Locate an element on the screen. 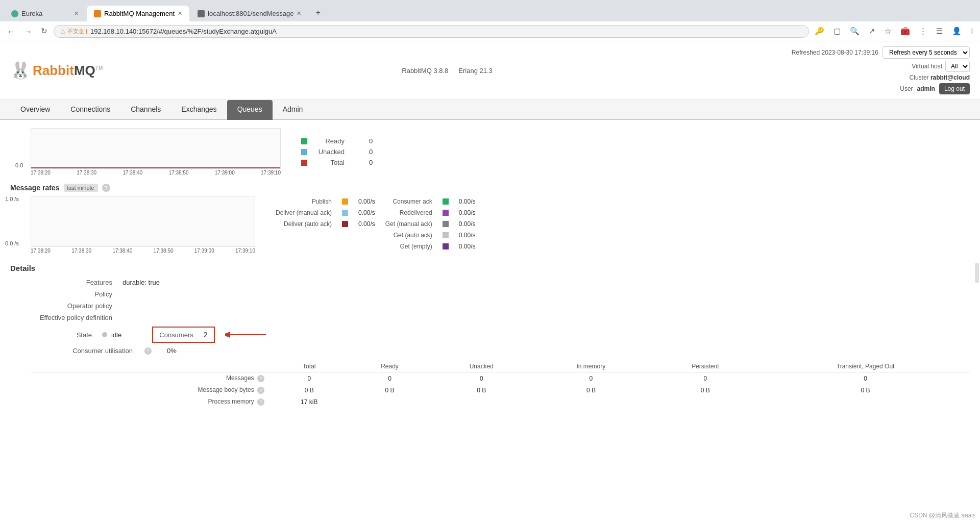  cell-memory-inmemory is located at coordinates (591, 402).